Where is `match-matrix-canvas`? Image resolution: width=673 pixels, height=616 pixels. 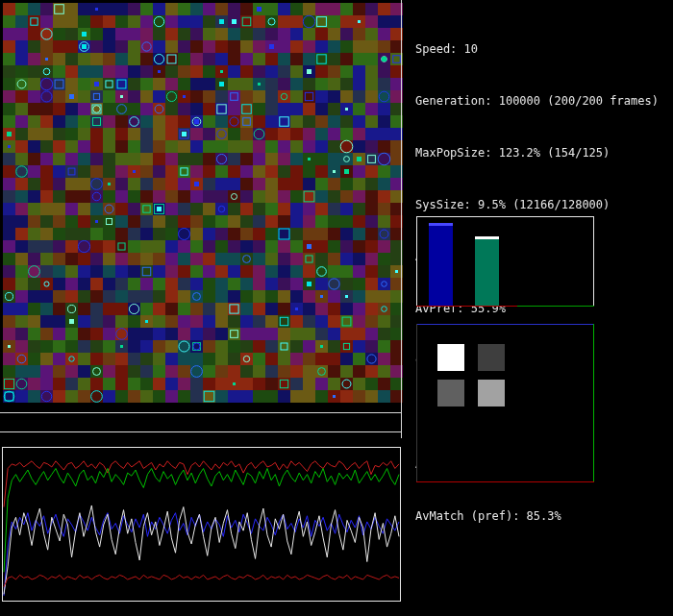
match-matrix-canvas is located at coordinates (506, 404).